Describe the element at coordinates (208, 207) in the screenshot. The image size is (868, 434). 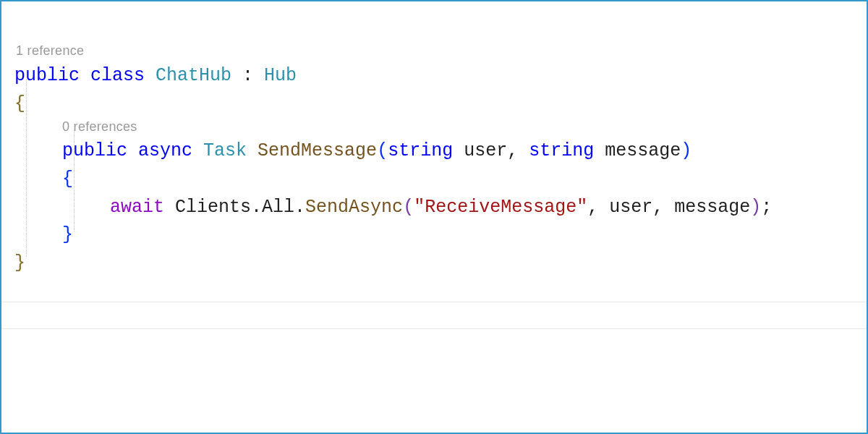
I see `clients-ident: Clients` at that location.